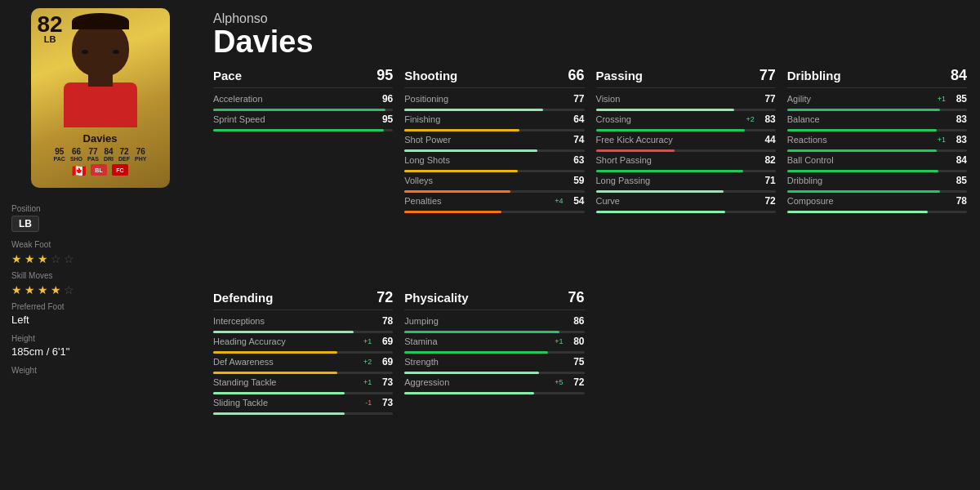 The image size is (980, 490). What do you see at coordinates (384, 382) in the screenshot?
I see `stat-value: 73` at bounding box center [384, 382].